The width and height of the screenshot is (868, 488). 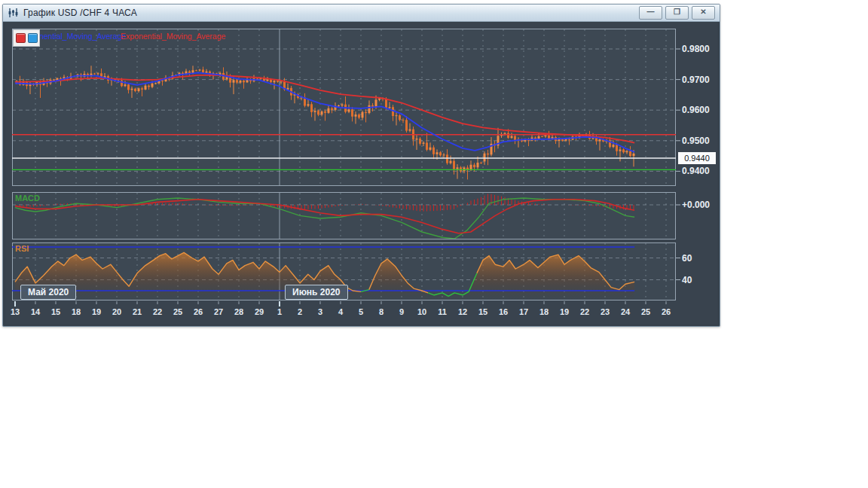 I want to click on date-axis-label: 10, so click(x=422, y=312).